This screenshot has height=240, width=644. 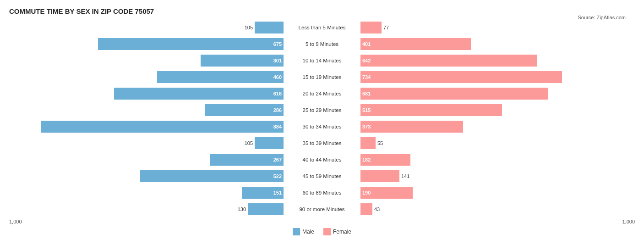 What do you see at coordinates (454, 94) in the screenshot?
I see `female-bar: 681` at bounding box center [454, 94].